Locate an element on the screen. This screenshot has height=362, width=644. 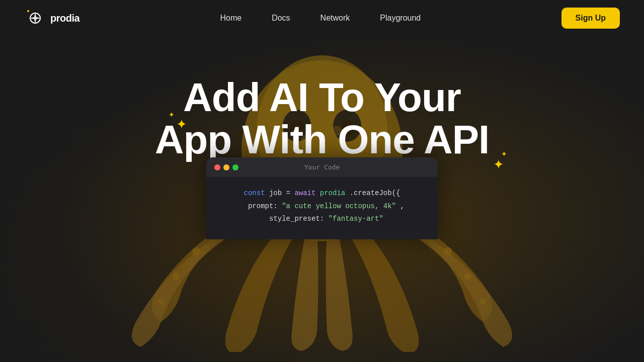
dot-minimize is located at coordinates (226, 167).